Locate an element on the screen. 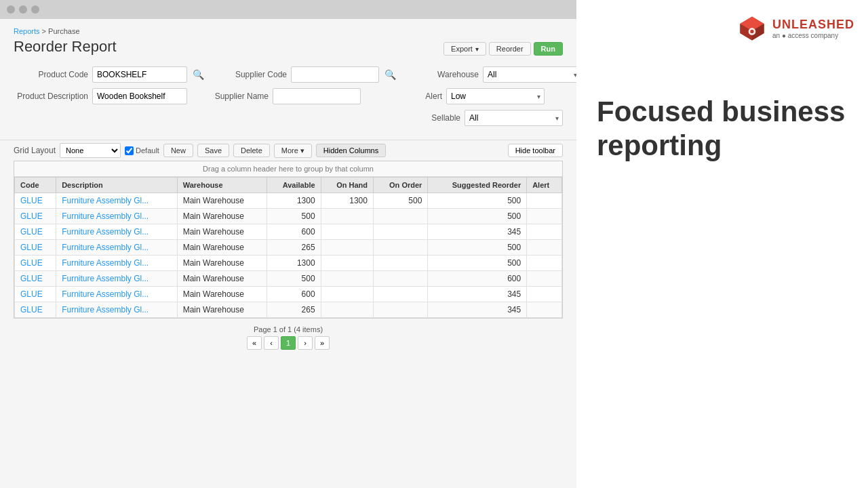 The height and width of the screenshot is (488, 868). new-button: New is located at coordinates (178, 150).